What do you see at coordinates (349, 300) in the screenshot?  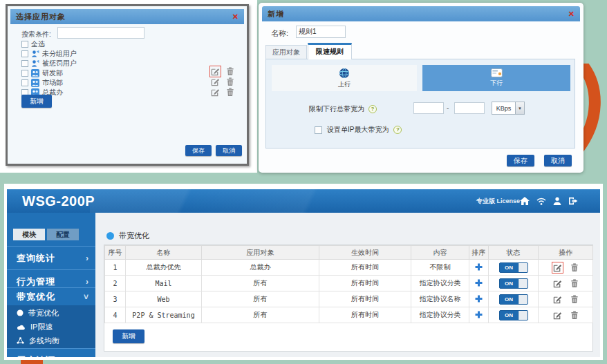 I see `table-row: 3 Web 所有 所有时间 指定协议名称 ON` at bounding box center [349, 300].